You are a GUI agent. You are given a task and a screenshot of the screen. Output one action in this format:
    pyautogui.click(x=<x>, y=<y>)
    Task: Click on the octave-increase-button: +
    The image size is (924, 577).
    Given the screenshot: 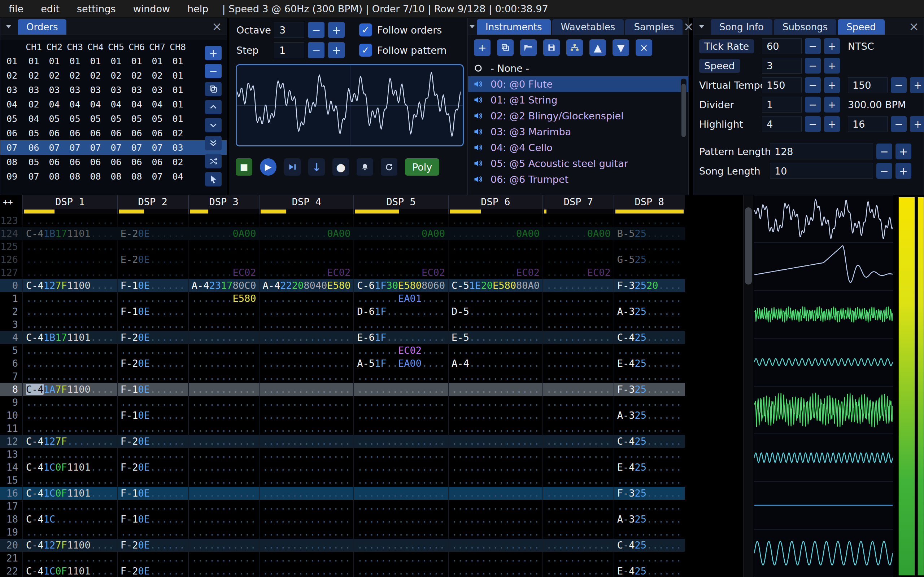 What is the action you would take?
    pyautogui.click(x=336, y=30)
    